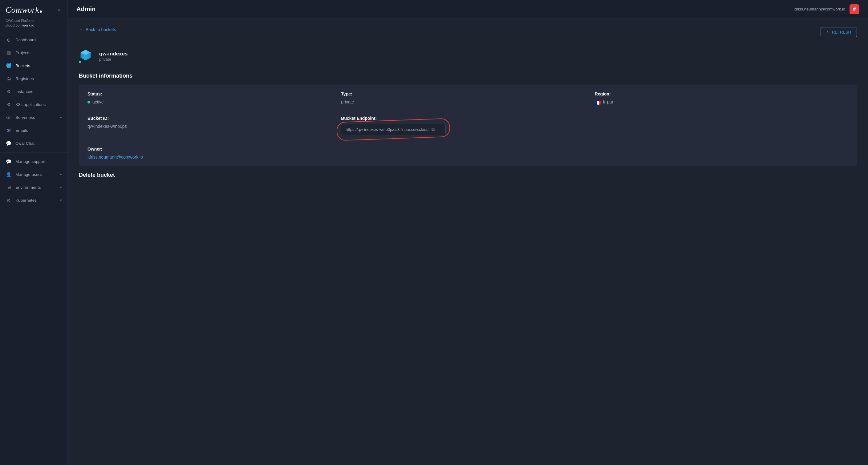 The height and width of the screenshot is (465, 868). I want to click on header: Admin idriss.neumann@comwork.io #, so click(468, 9).